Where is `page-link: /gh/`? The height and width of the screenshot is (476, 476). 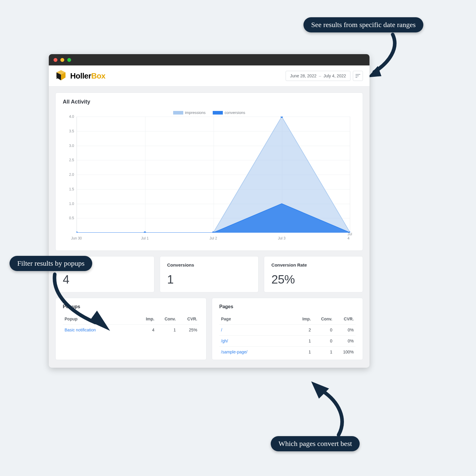
page-link: /gh/ is located at coordinates (224, 341).